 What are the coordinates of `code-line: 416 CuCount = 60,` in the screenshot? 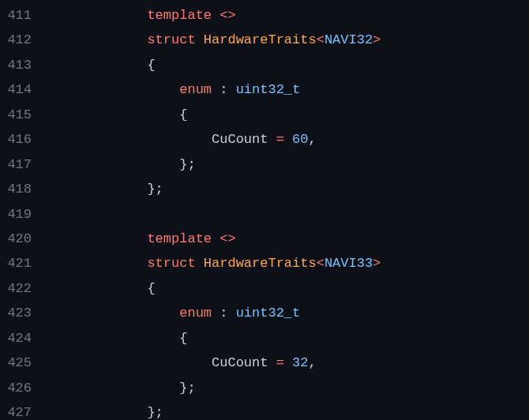 It's located at (264, 139).